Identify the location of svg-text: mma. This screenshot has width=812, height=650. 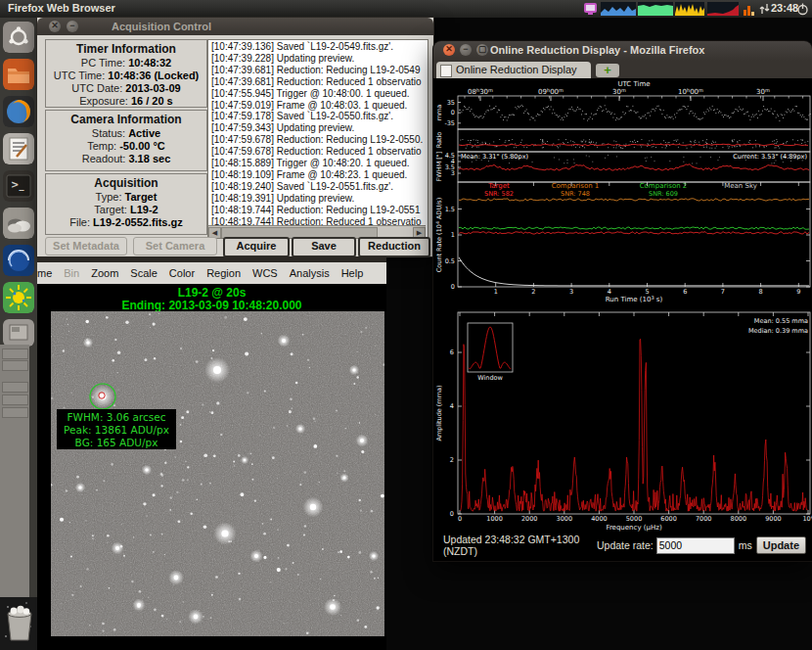
(439, 114).